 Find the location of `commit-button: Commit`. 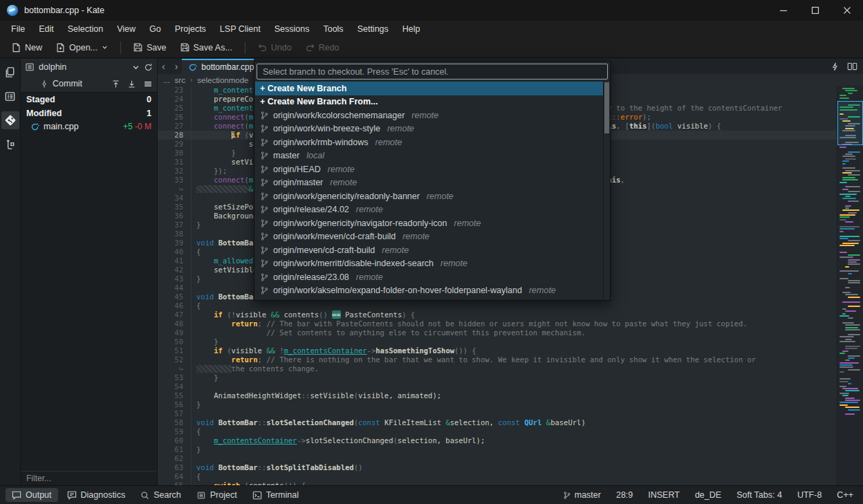

commit-button: Commit is located at coordinates (61, 84).